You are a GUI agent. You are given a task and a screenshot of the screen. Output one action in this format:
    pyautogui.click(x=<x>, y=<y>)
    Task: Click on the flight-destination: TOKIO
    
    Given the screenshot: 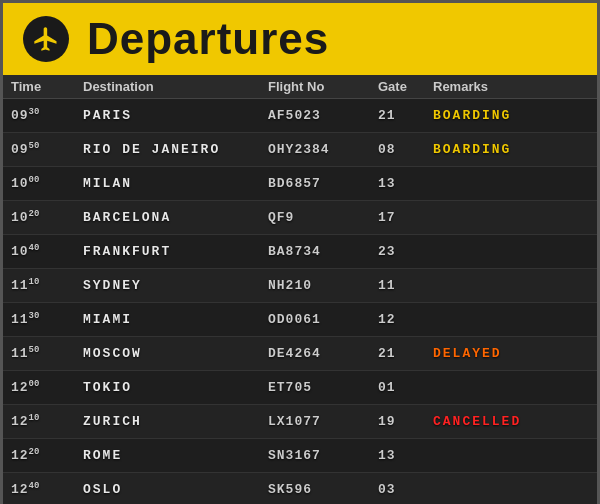 What is the action you would take?
    pyautogui.click(x=176, y=388)
    